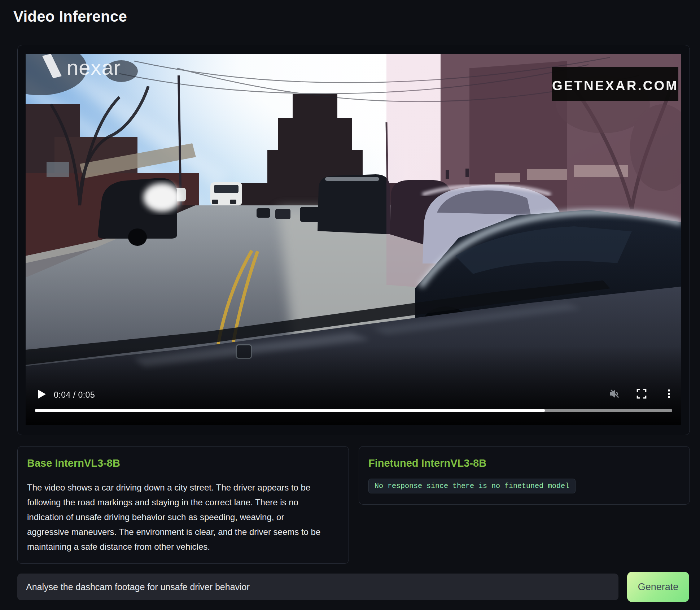 This screenshot has height=610, width=700. I want to click on time-display: 0:04 / 0:05, so click(74, 395).